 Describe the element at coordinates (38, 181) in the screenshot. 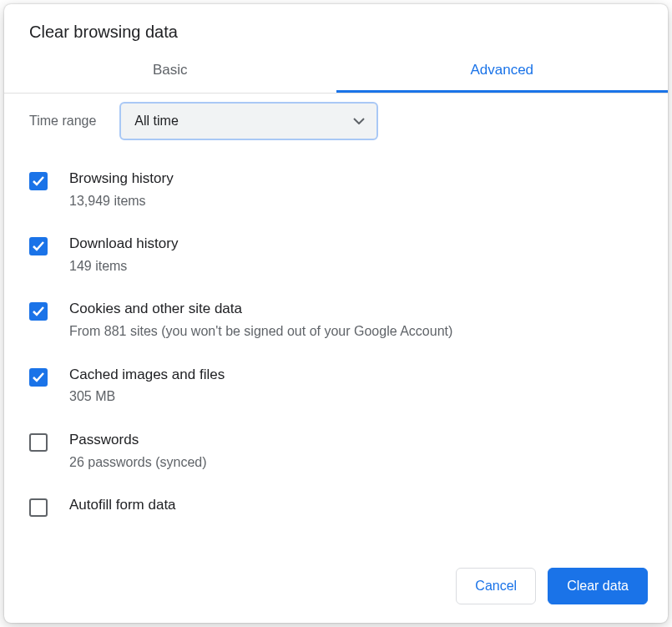

I see `checkbox-browsing-history` at that location.